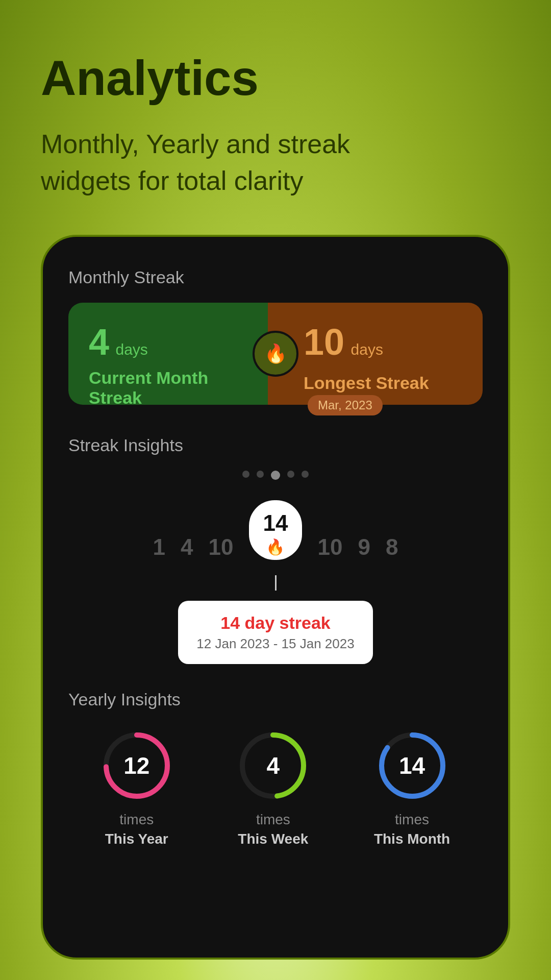  What do you see at coordinates (366, 383) in the screenshot?
I see `longest-streak-label: Longest Streak` at bounding box center [366, 383].